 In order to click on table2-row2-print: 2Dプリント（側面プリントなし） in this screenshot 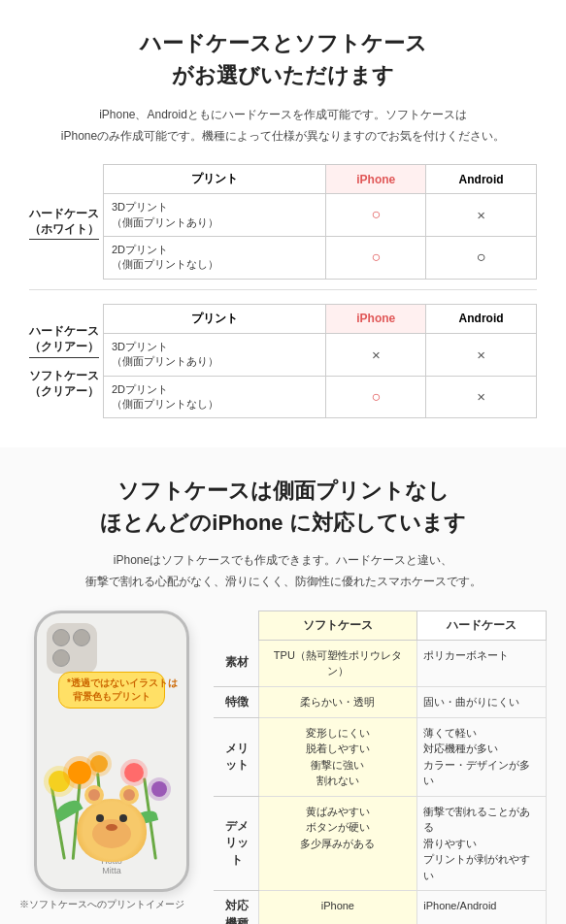, I will do `click(216, 397)`.